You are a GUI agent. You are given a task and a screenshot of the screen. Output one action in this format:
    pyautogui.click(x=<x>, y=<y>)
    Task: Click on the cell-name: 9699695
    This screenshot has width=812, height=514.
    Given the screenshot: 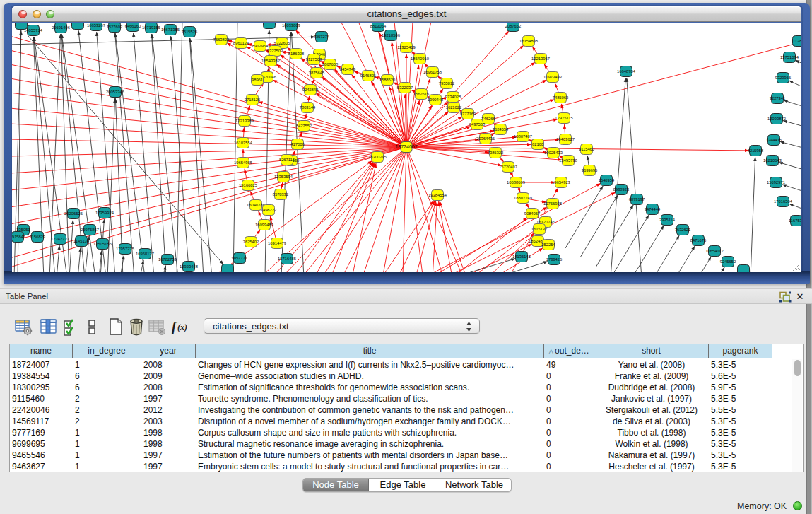 What is the action you would take?
    pyautogui.click(x=41, y=444)
    